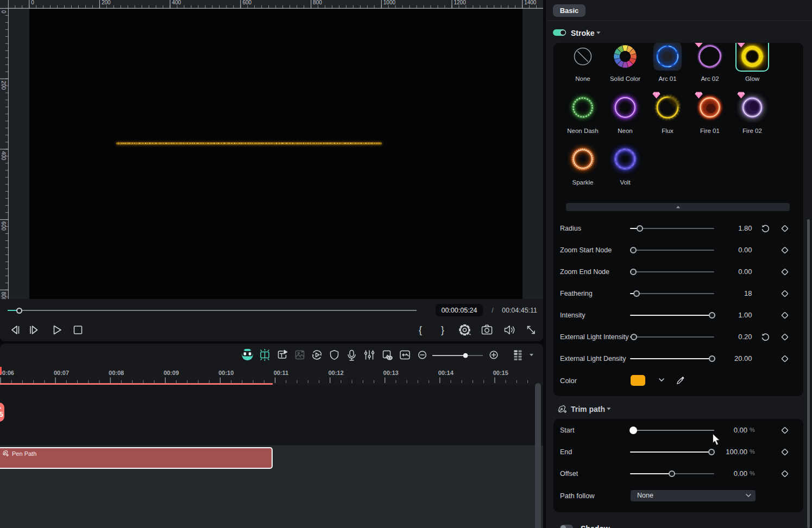 This screenshot has width=812, height=528. I want to click on svg-text: 00:13, so click(391, 373).